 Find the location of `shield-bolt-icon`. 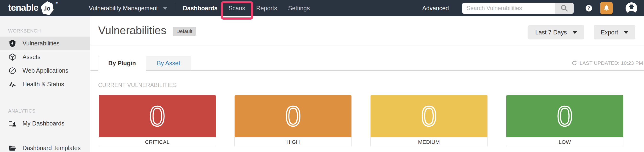

shield-bolt-icon is located at coordinates (12, 43).